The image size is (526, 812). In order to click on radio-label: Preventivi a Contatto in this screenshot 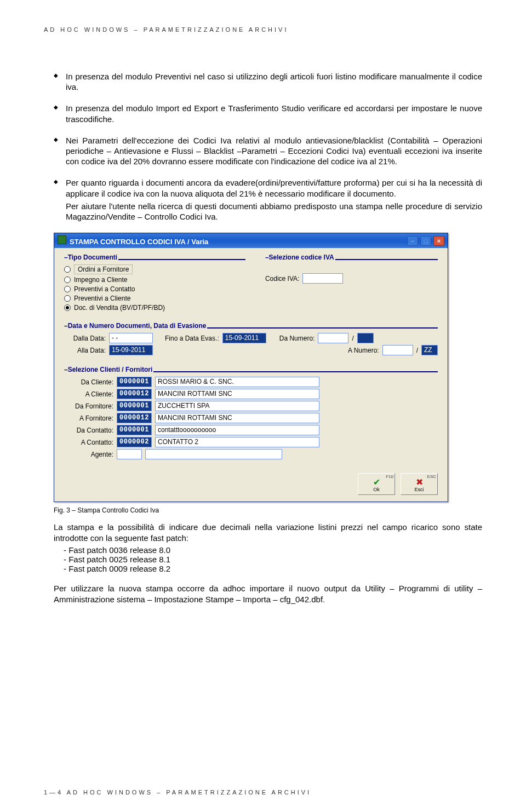, I will do `click(104, 289)`.